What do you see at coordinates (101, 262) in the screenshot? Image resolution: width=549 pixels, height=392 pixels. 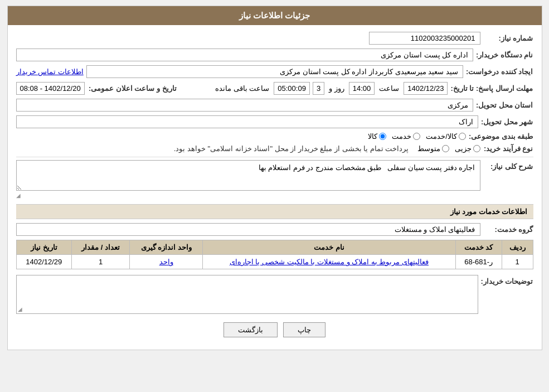 I see `cell-quantity: 1` at bounding box center [101, 262].